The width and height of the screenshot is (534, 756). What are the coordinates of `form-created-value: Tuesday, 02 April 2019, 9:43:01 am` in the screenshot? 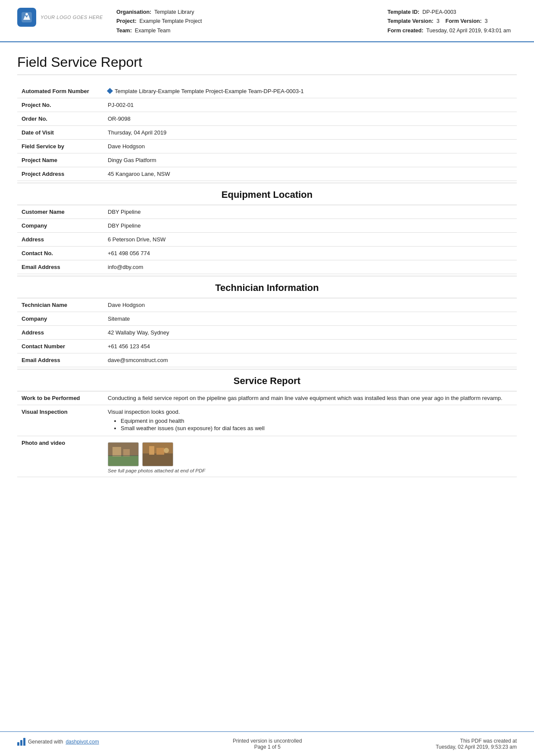 It's located at (468, 31).